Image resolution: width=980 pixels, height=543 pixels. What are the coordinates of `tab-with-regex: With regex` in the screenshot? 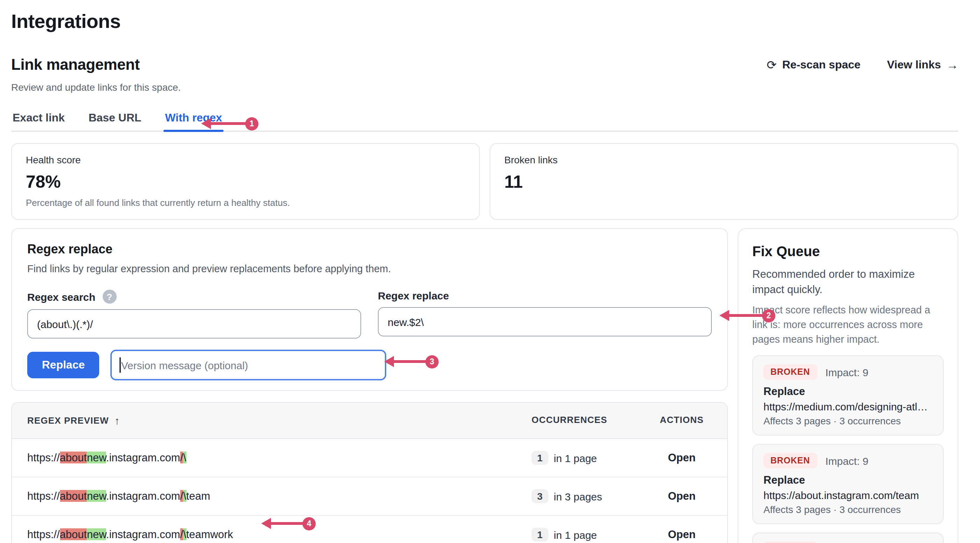 It's located at (194, 121).